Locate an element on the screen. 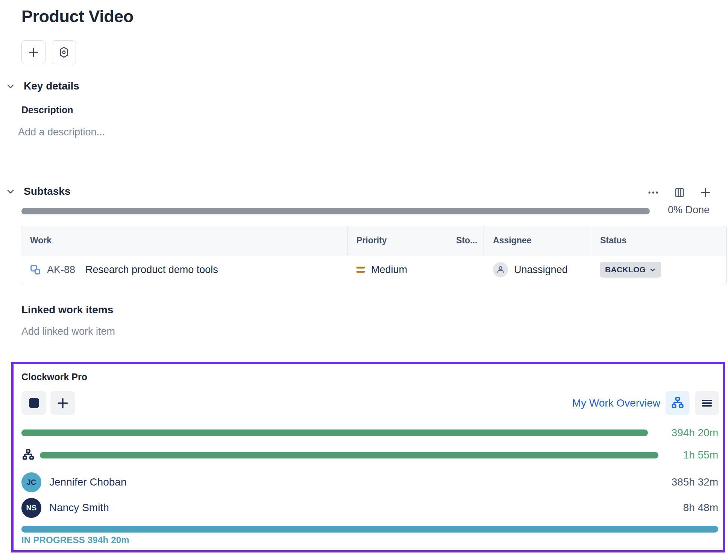 This screenshot has width=728, height=560. apps-settings-button is located at coordinates (64, 52).